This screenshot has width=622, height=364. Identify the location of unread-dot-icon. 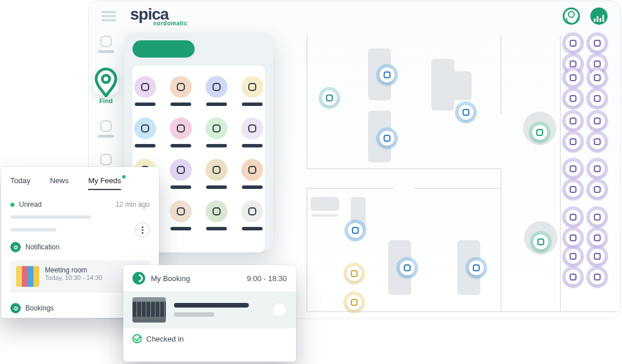
(124, 177).